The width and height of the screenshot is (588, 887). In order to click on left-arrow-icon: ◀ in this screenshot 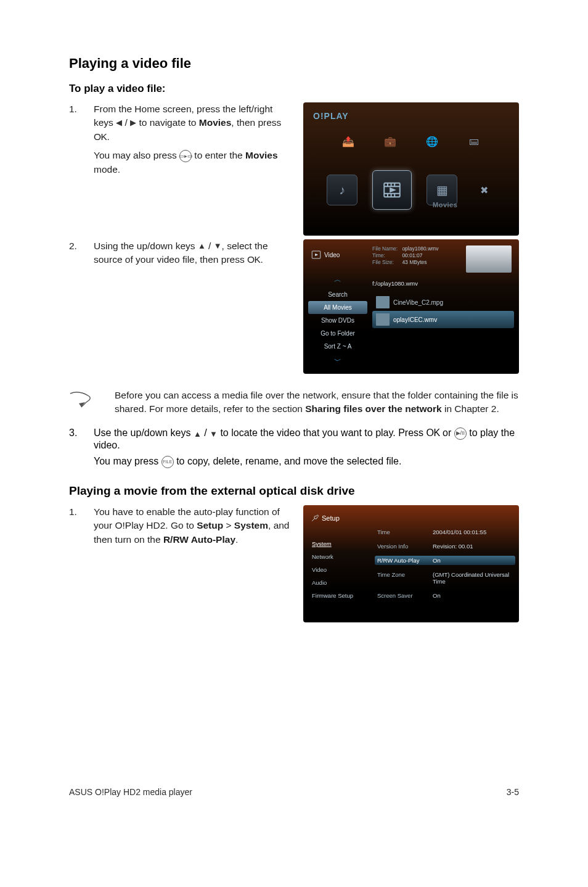, I will do `click(119, 123)`.